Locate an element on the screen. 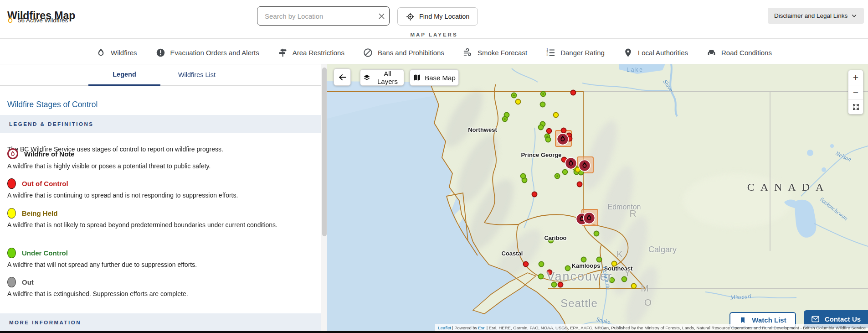 This screenshot has width=868, height=333. watch-list-label: Watch List is located at coordinates (769, 320).